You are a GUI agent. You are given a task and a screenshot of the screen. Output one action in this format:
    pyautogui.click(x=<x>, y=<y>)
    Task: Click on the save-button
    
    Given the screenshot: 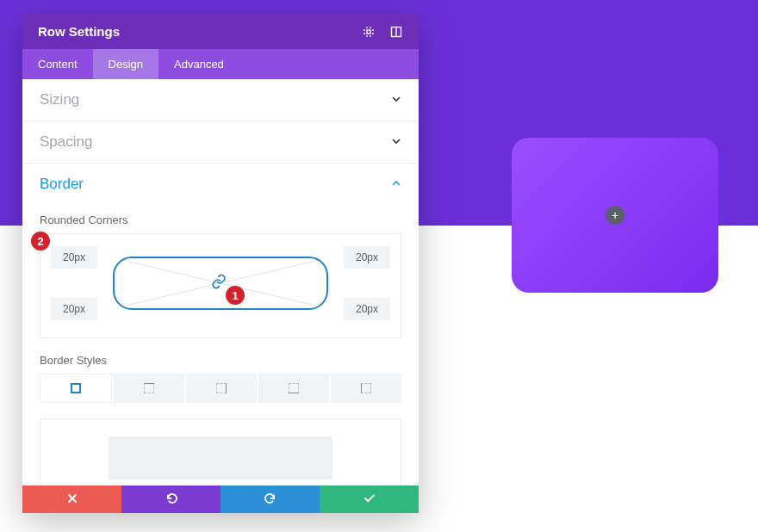 What is the action you would take?
    pyautogui.click(x=369, y=499)
    